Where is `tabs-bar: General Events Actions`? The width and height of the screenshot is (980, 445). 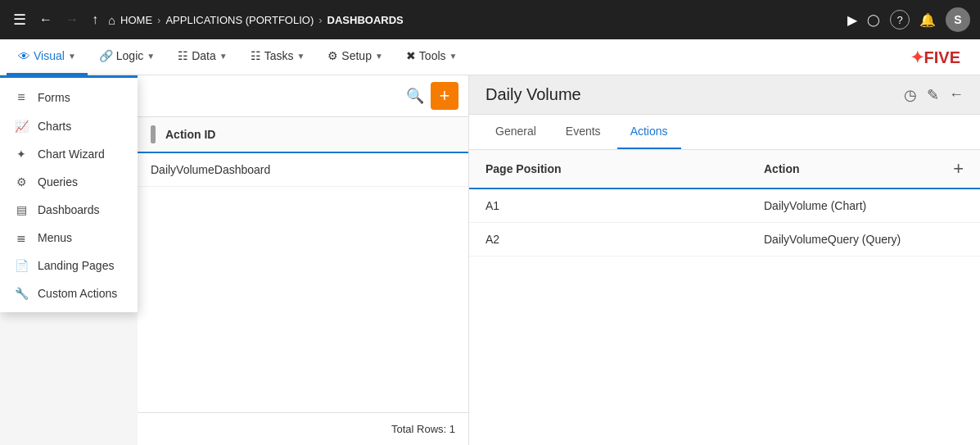
tabs-bar: General Events Actions is located at coordinates (725, 133).